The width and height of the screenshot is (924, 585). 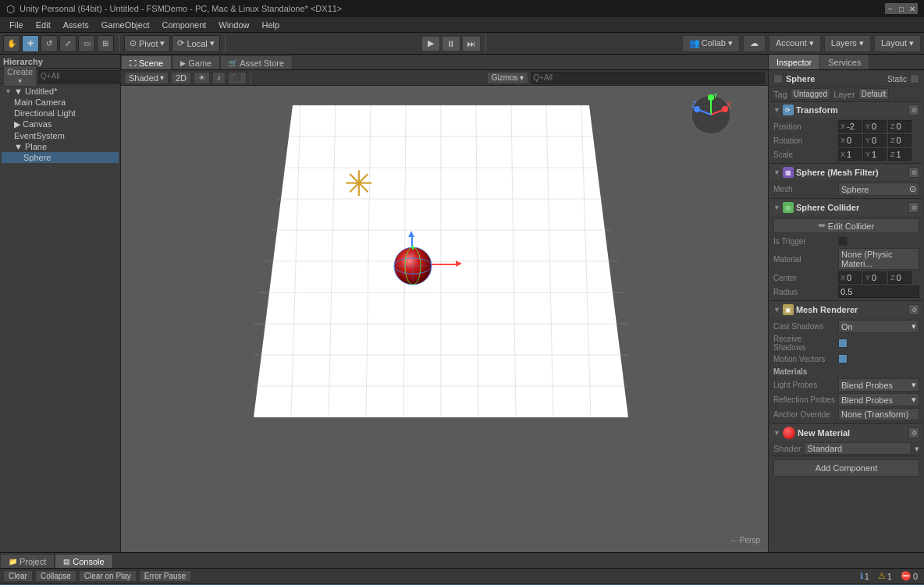 I want to click on material-settings: ⚙, so click(x=914, y=433).